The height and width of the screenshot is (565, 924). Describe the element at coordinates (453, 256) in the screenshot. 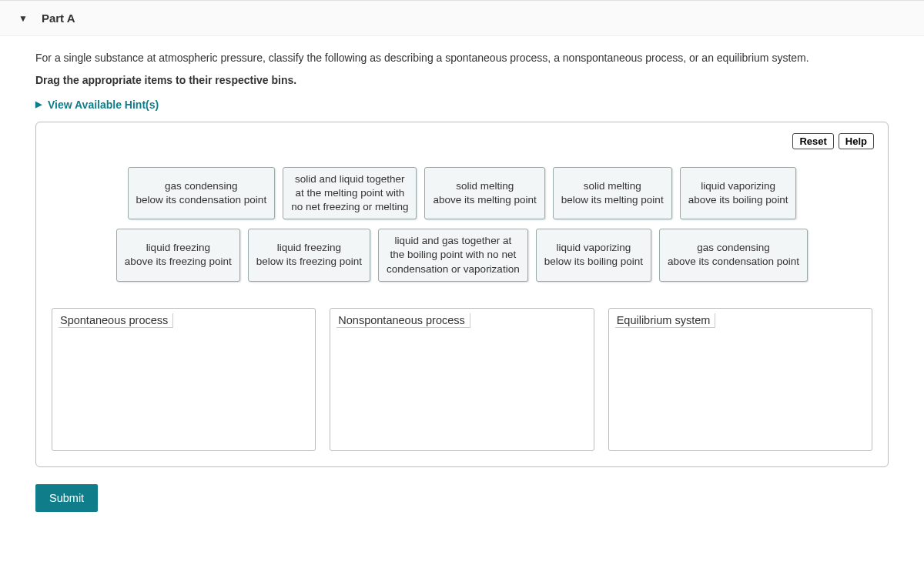

I see `draggable-item: liquid and gas together at the boiling p…` at that location.